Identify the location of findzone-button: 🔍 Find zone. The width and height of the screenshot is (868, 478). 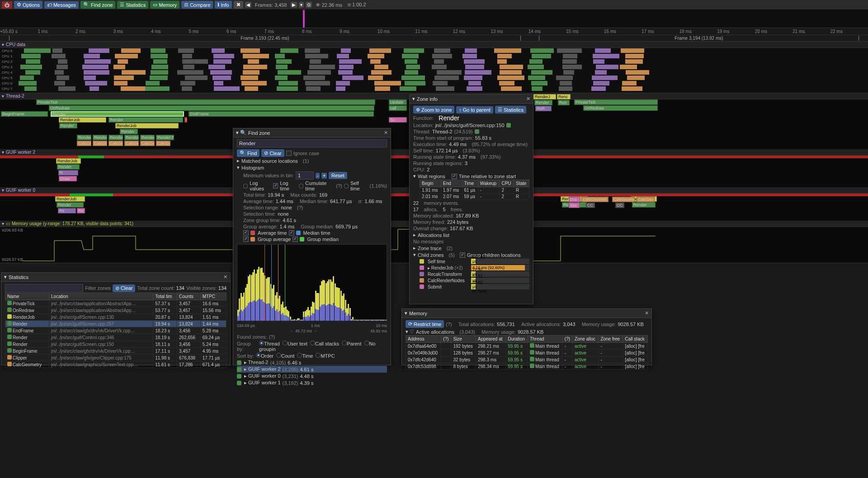
(98, 5).